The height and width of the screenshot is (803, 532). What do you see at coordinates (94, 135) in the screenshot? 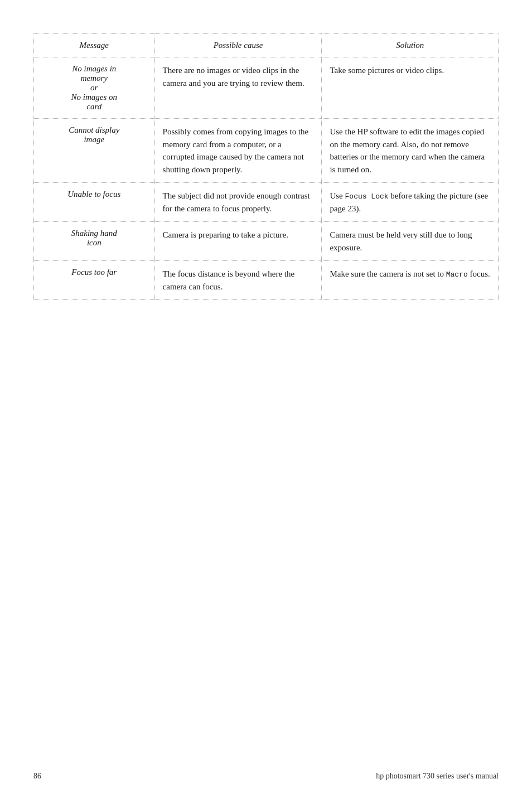
I see `message-text: Cannot displayimage` at bounding box center [94, 135].